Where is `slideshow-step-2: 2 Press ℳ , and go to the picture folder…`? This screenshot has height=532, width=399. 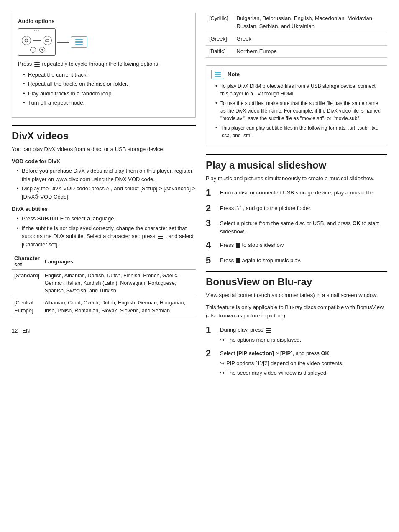 slideshow-step-2: 2 Press ℳ , and go to the picture folder… is located at coordinates (297, 208).